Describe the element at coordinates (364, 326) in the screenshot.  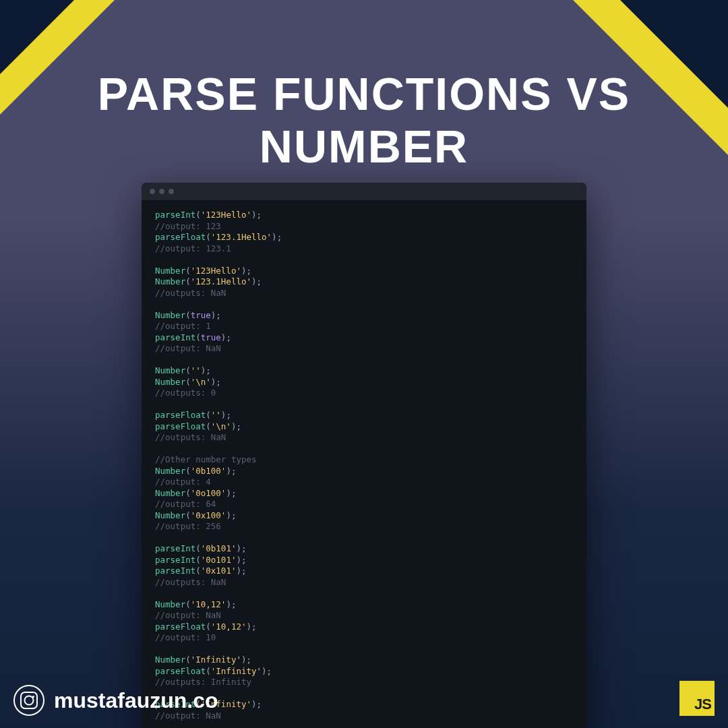
I see `code-line: //output: 1` at that location.